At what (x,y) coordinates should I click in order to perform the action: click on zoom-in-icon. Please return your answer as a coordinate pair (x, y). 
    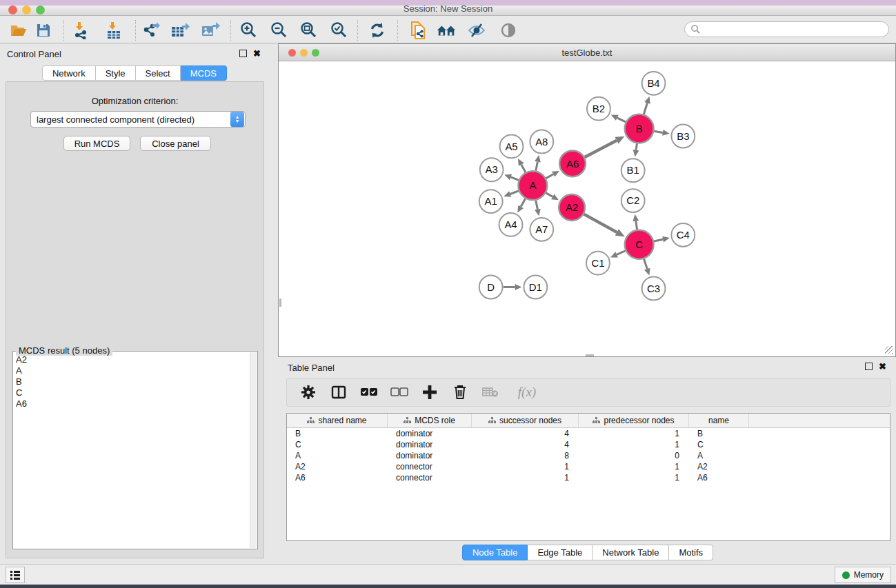
    Looking at the image, I should click on (249, 30).